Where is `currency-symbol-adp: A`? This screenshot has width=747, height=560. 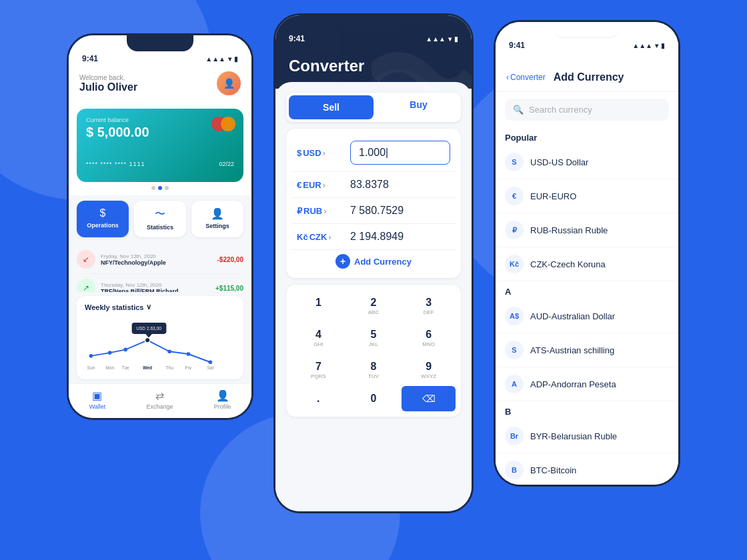
currency-symbol-adp: A is located at coordinates (514, 384).